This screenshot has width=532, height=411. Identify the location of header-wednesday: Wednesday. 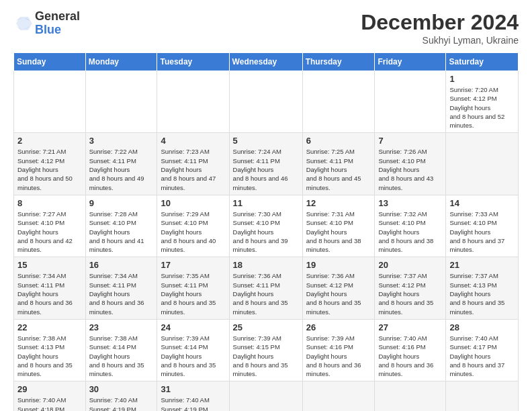
(266, 62).